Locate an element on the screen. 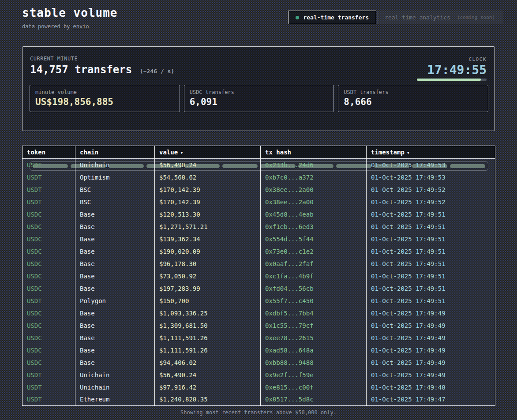  tx-hash-cell: 0x8517...5d8c is located at coordinates (314, 400).